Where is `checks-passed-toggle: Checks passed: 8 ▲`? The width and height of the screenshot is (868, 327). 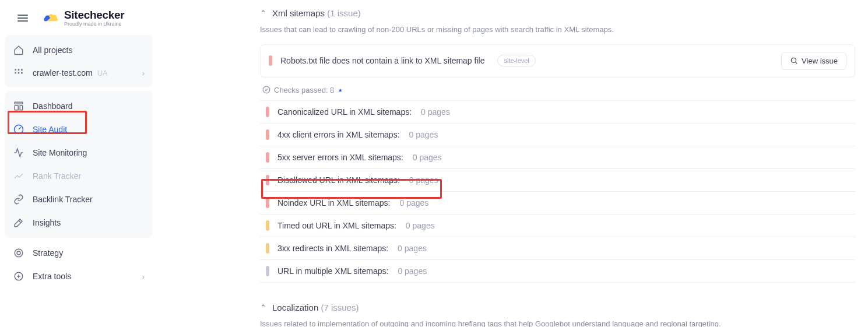
checks-passed-toggle: Checks passed: 8 ▲ is located at coordinates (558, 90).